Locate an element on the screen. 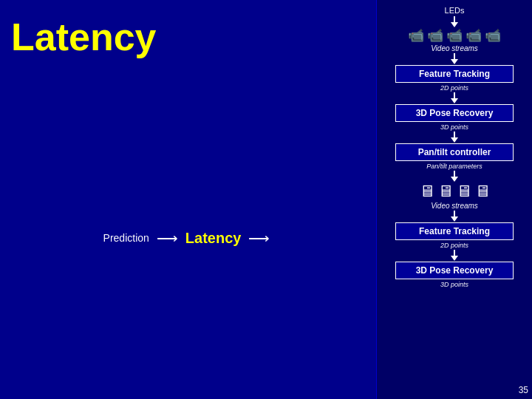 The image size is (532, 399). monitor-icon-3: 🖥 is located at coordinates (464, 191).